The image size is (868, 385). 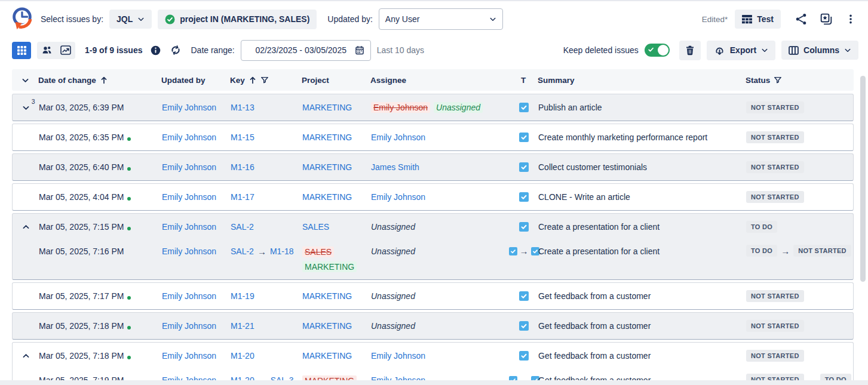 I want to click on issue-key-old-link: SAL-2, so click(x=243, y=251).